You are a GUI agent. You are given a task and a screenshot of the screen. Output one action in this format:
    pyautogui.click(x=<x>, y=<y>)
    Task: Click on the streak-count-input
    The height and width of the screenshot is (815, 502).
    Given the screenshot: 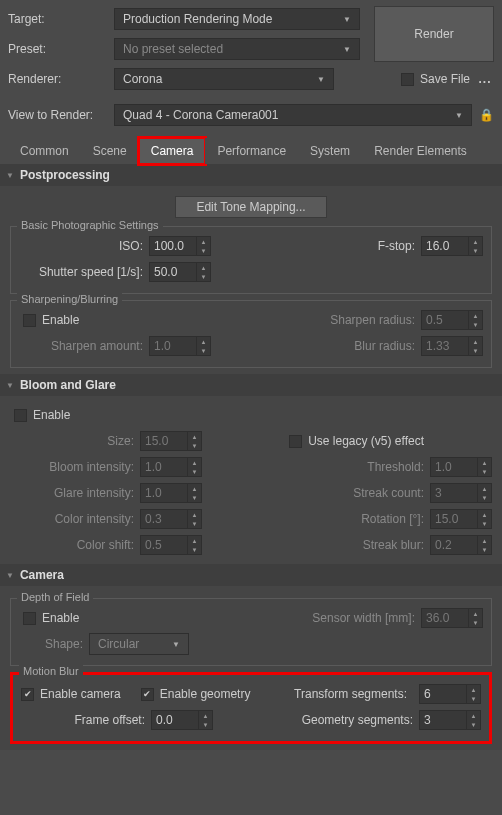 What is the action you would take?
    pyautogui.click(x=454, y=493)
    